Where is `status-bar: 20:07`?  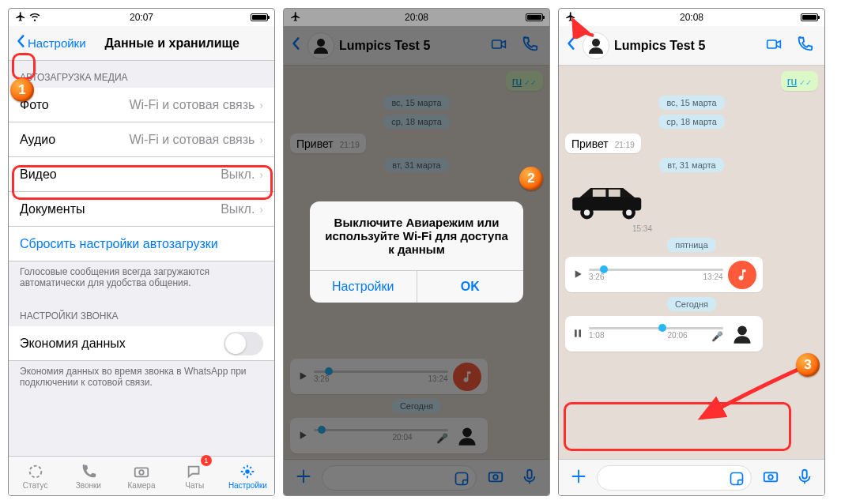
status-bar: 20:07 is located at coordinates (141, 17).